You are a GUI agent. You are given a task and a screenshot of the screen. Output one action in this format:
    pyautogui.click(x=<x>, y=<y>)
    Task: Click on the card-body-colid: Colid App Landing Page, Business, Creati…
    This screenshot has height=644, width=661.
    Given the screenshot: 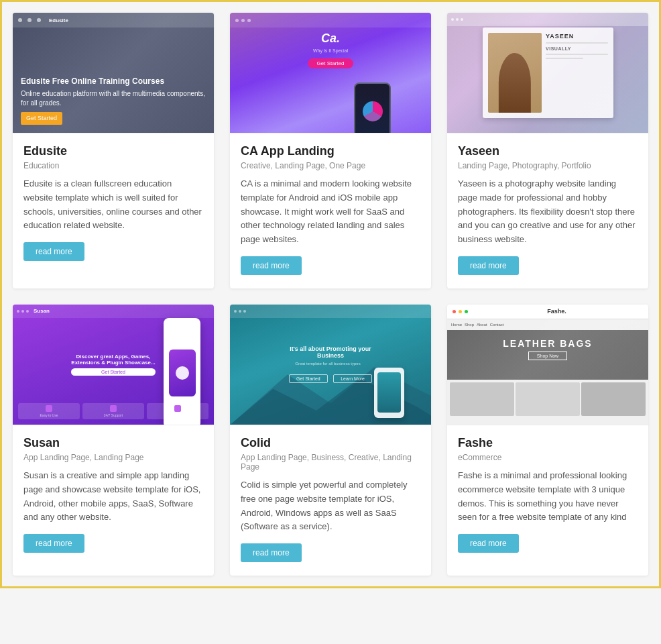 What is the action you would take?
    pyautogui.click(x=330, y=500)
    